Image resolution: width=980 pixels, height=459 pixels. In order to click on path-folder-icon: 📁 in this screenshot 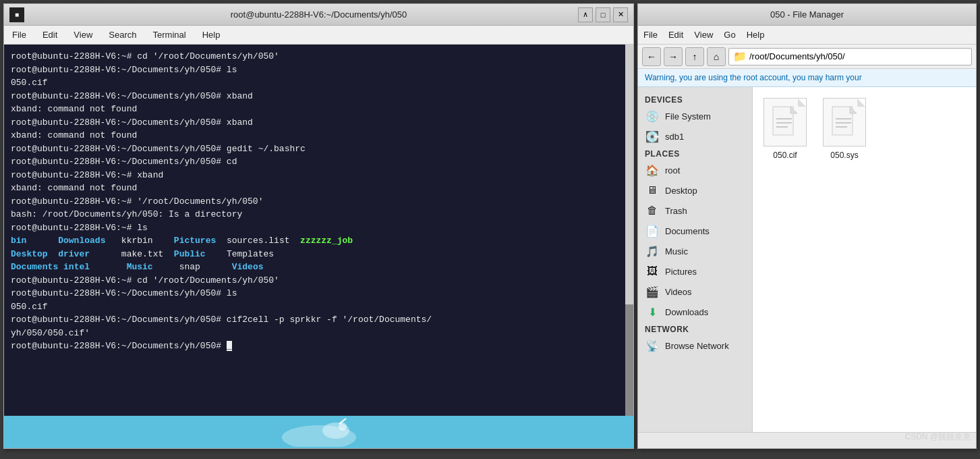, I will do `click(740, 57)`.